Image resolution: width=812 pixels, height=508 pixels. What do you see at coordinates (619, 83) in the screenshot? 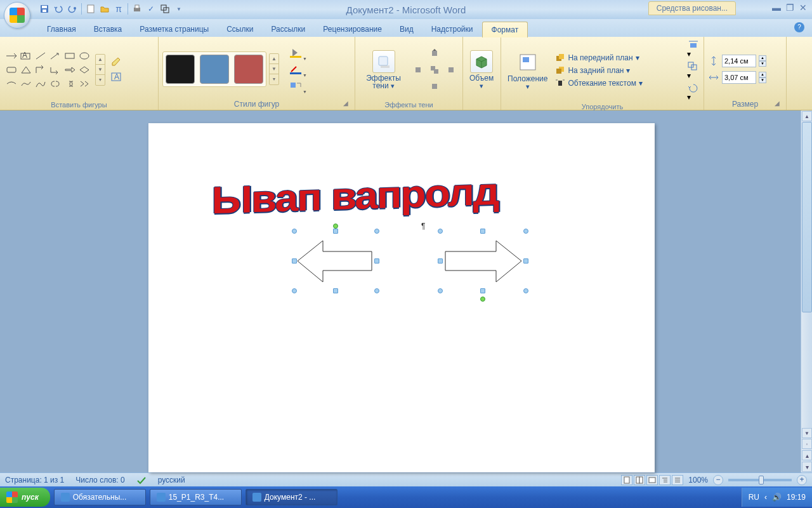
I see `text-wrapping-button: Обтекание текстом ▾` at bounding box center [619, 83].